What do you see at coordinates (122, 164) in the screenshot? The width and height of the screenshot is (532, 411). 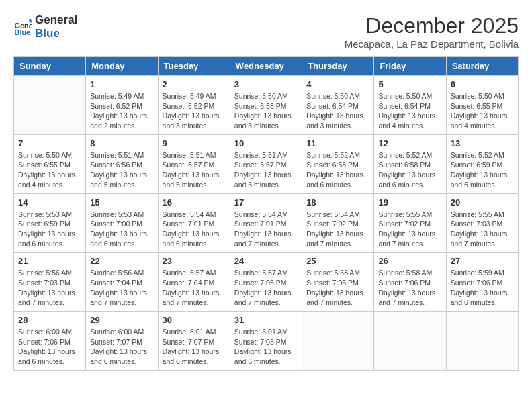 I see `calendar-cell: 8Sunrise: 5:51 AM Sunset: 6:56 PM Daylig…` at bounding box center [122, 164].